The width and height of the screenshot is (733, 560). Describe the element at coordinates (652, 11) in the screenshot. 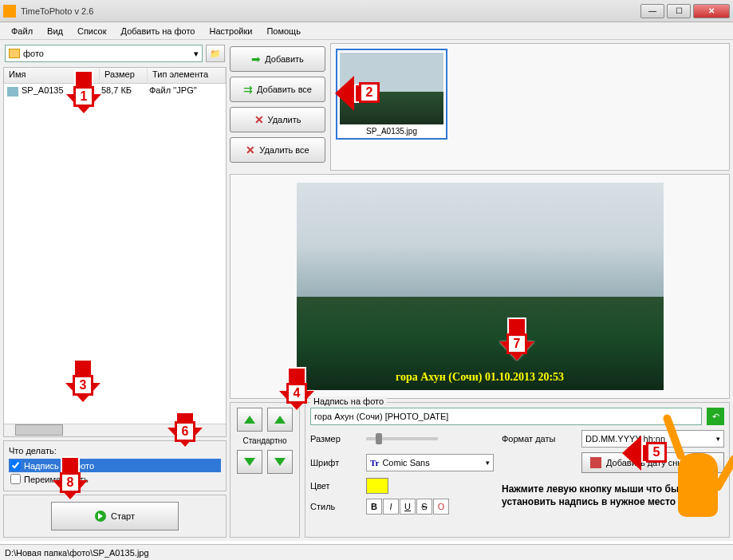

I see `minimize-button: —` at that location.